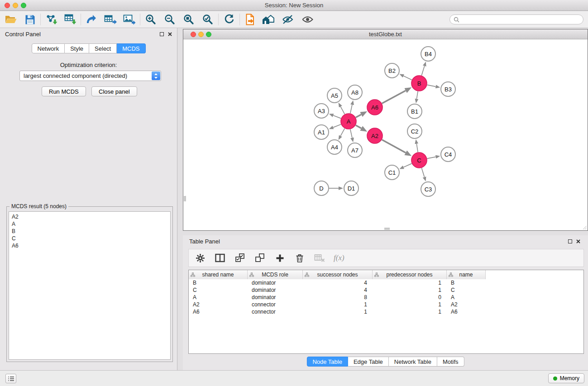  Describe the element at coordinates (337, 305) in the screenshot. I see `table-row: A2connector11A2` at that location.